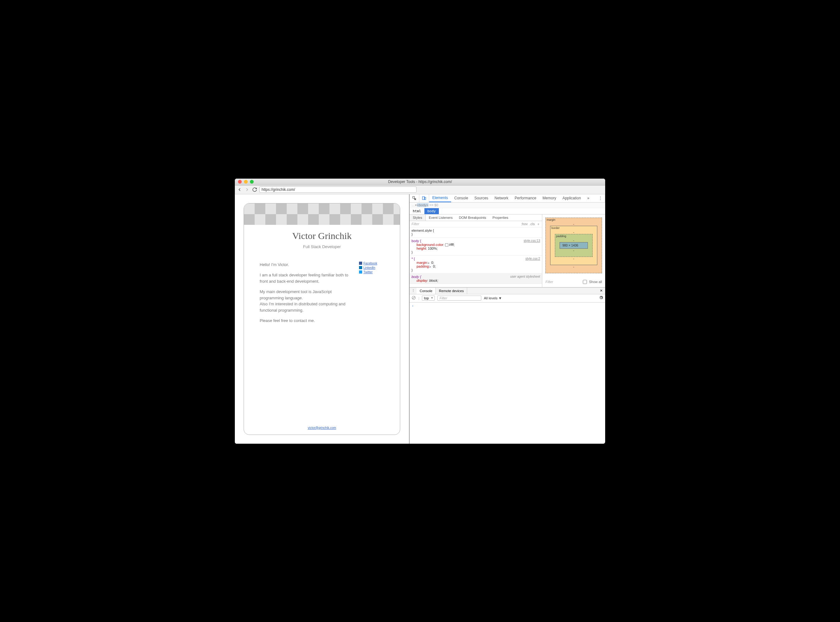 The width and height of the screenshot is (840, 622). Describe the element at coordinates (585, 282) in the screenshot. I see `show-all-checkbox` at that location.